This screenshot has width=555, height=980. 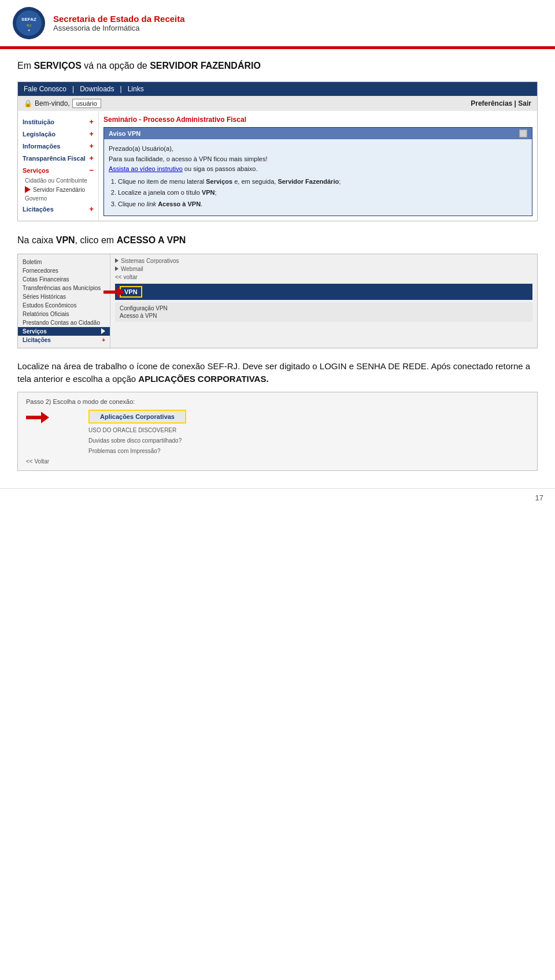 What do you see at coordinates (278, 432) in the screenshot?
I see `connection-options-wrapper: Aplicações Corporativas USO DO ORACLE DI…` at bounding box center [278, 432].